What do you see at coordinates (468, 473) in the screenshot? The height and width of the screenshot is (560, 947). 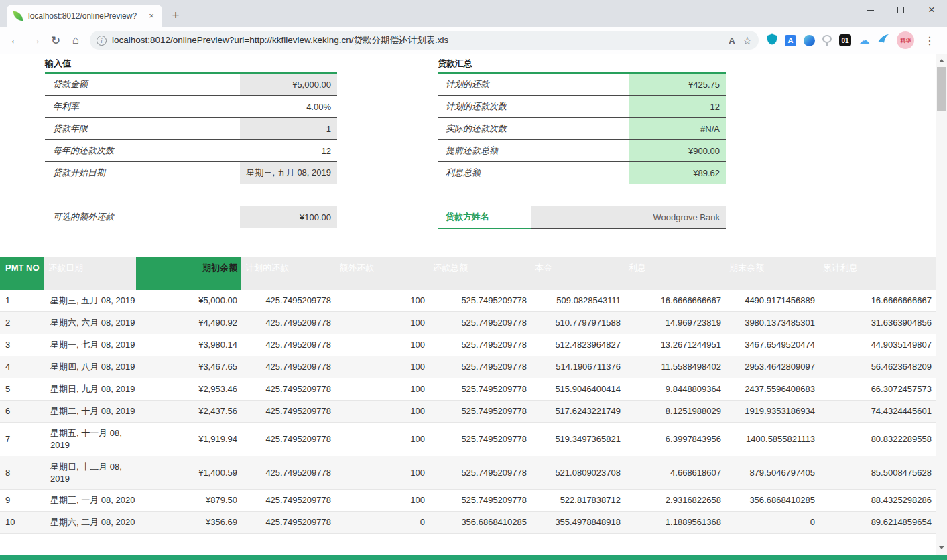 I see `schedule-row: 8星期日, 十二月 08, 2019¥1,400.59425.749520977…` at bounding box center [468, 473].